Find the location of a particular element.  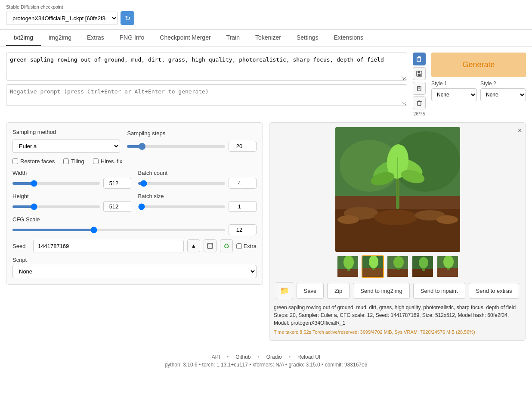

sampling-method-label: Sampling method is located at coordinates (66, 132).